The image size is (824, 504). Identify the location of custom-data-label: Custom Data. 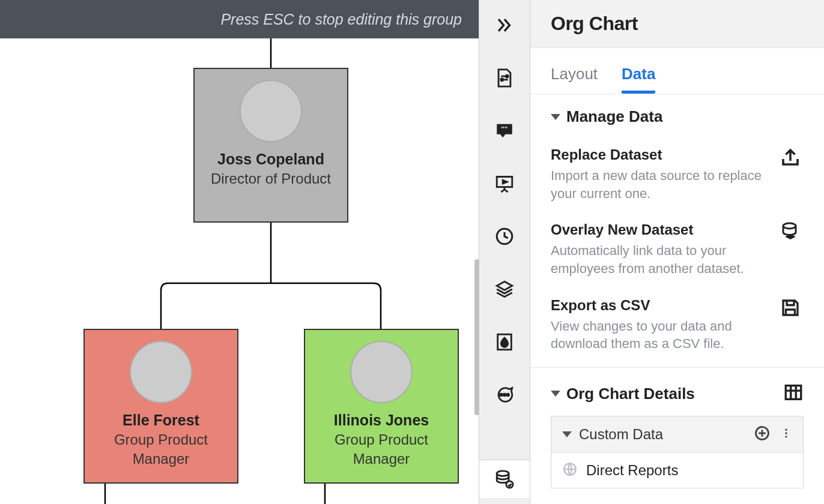
(621, 434).